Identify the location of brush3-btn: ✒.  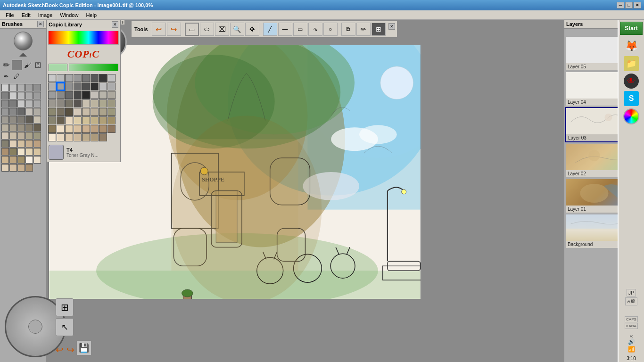
(6, 76).